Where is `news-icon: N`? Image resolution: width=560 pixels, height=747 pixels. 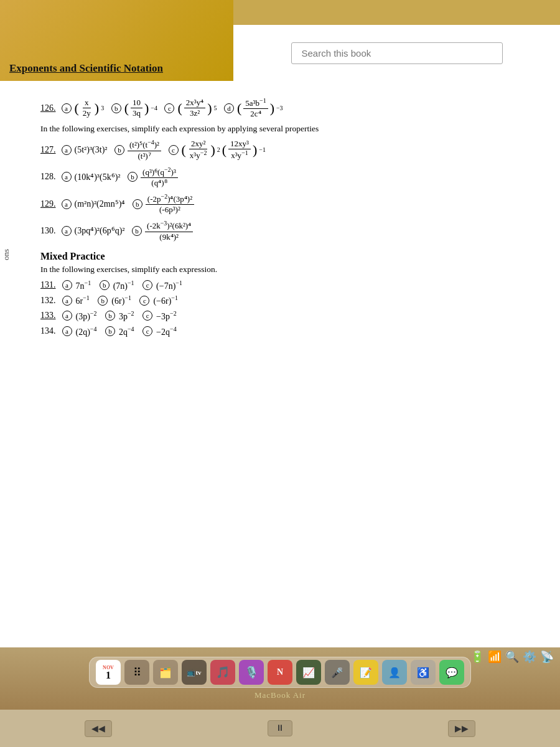
news-icon: N is located at coordinates (280, 672).